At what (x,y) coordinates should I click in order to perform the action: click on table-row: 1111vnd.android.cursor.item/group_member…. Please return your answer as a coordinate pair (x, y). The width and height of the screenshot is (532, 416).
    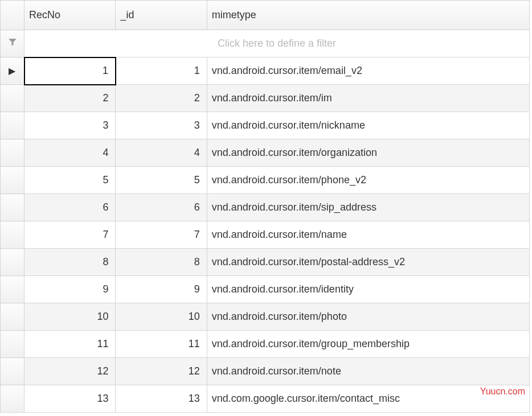
    Looking at the image, I should click on (265, 344).